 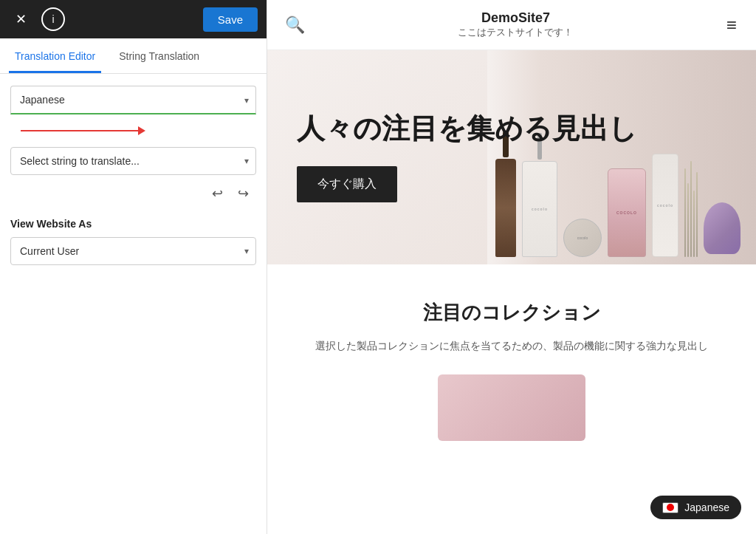 I want to click on language-select-wrapper: Japanese ▾, so click(x=133, y=100).